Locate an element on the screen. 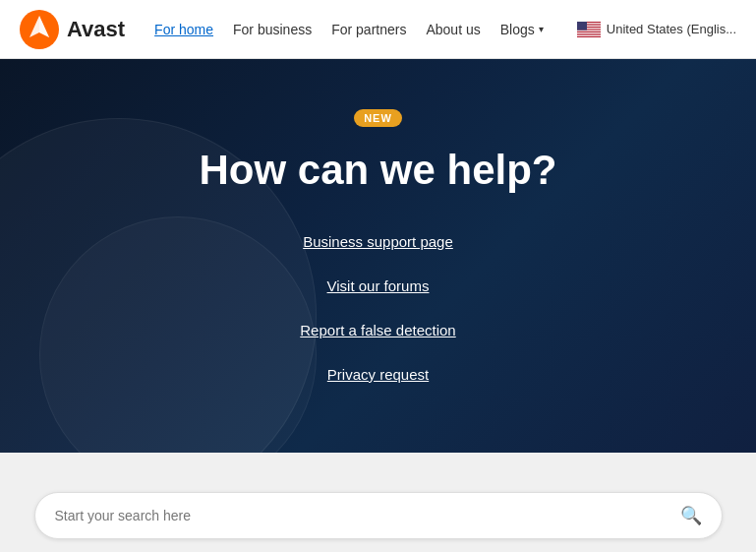 This screenshot has height=552, width=756. nav-for-partners: For partners is located at coordinates (369, 30).